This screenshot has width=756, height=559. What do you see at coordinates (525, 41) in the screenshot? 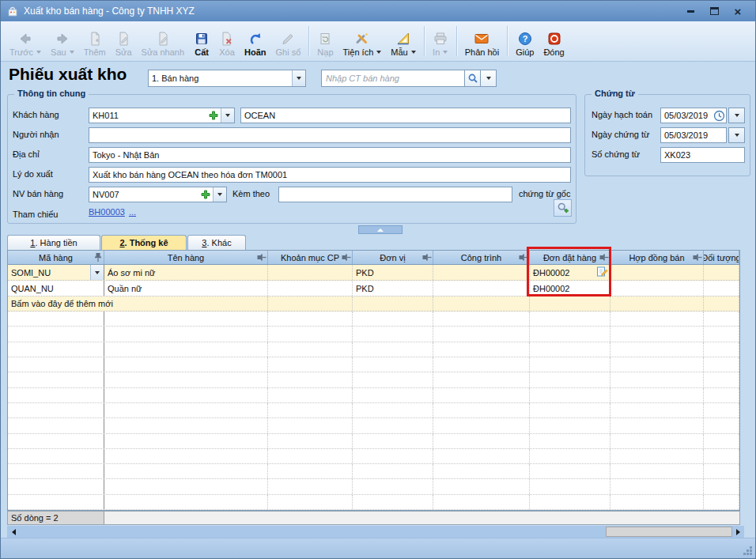
I see `toolbar-button-help: ? Giúp` at bounding box center [525, 41].